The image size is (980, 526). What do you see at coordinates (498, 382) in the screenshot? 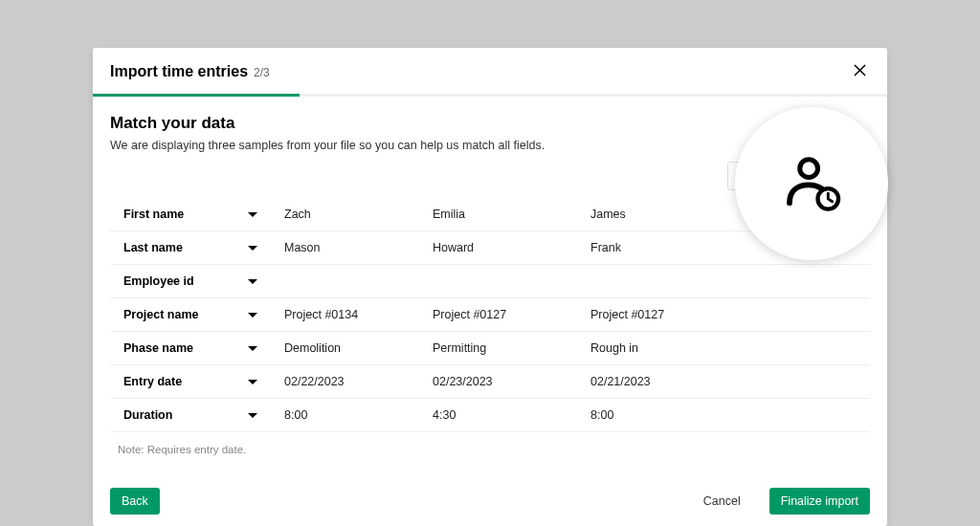
I see `sample-cell: 02/23/2023` at bounding box center [498, 382].